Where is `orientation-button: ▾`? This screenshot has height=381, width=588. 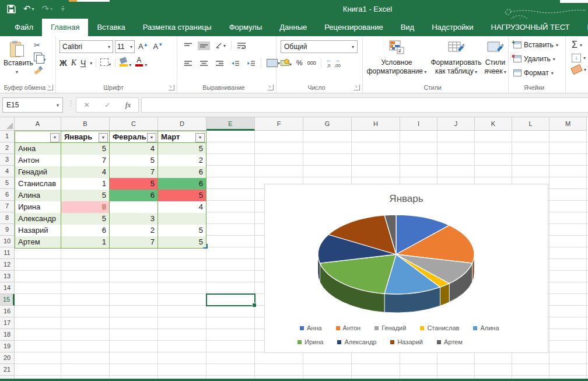 orientation-button: ▾ is located at coordinates (220, 46).